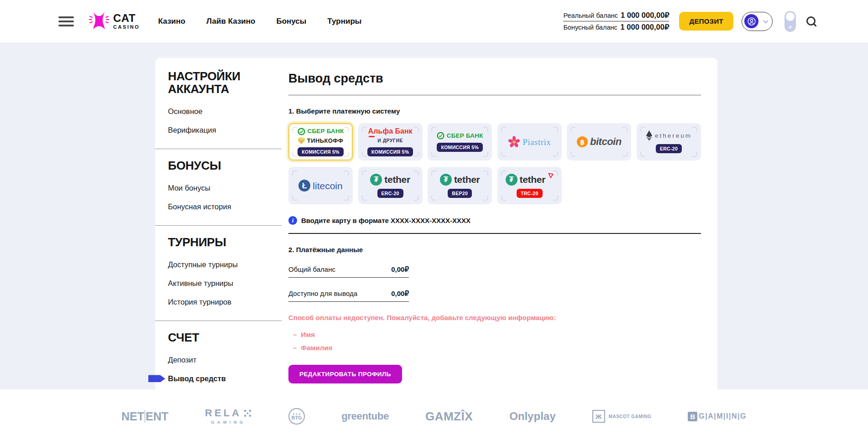 The height and width of the screenshot is (435, 868). I want to click on deposit-button: ДЕПОЗИТ, so click(706, 21).